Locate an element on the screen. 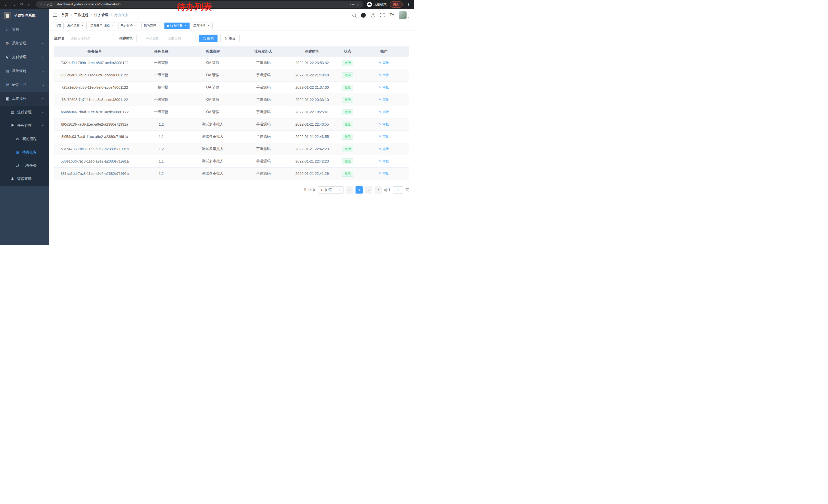  sidebar-item-workflow: ▣工作流程 is located at coordinates (24, 99).